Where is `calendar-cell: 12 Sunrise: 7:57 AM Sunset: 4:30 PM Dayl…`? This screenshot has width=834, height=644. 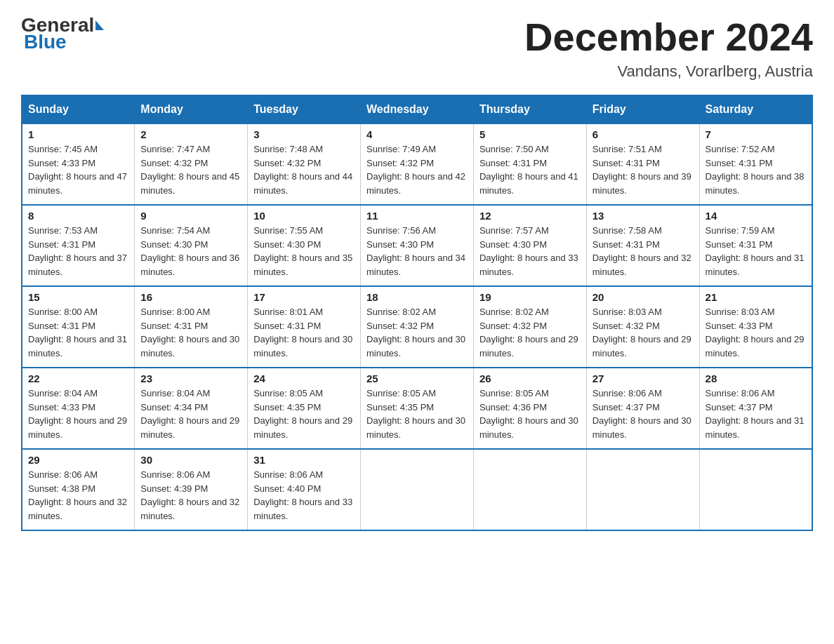 calendar-cell: 12 Sunrise: 7:57 AM Sunset: 4:30 PM Dayl… is located at coordinates (529, 246).